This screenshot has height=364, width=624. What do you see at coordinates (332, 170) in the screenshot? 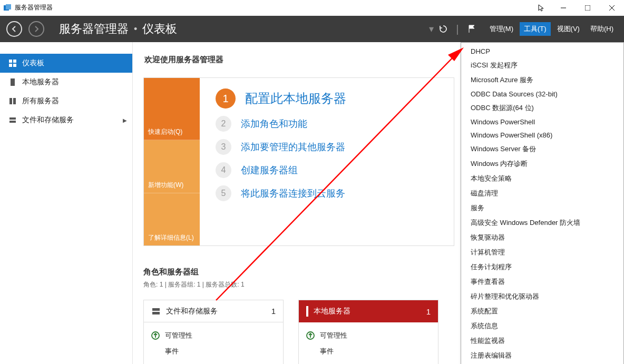
I see `step-create-group: 4 创建服务器组` at bounding box center [332, 170].